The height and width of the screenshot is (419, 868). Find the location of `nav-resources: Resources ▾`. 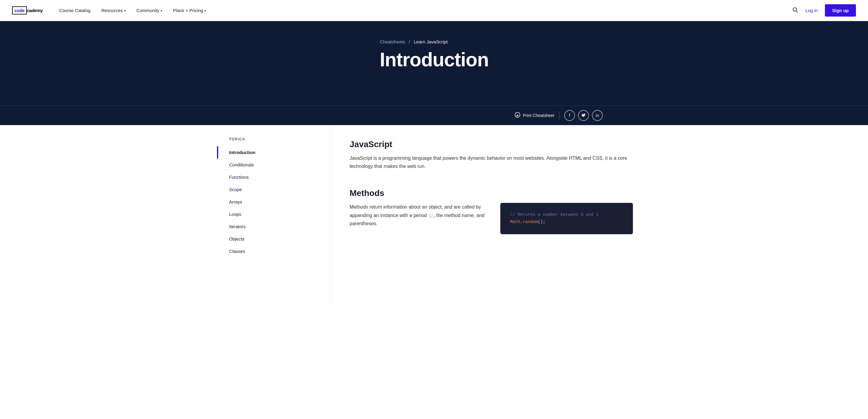

nav-resources: Resources ▾ is located at coordinates (113, 11).